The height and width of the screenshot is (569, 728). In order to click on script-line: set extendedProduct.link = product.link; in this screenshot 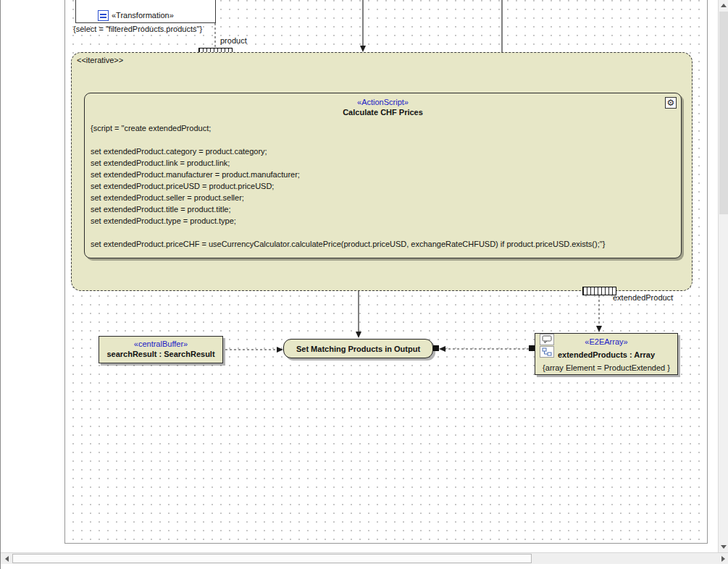, I will do `click(382, 163)`.